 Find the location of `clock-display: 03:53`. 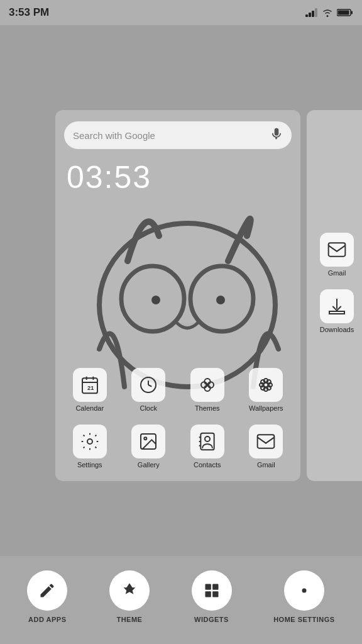

clock-display: 03:53 is located at coordinates (109, 177).